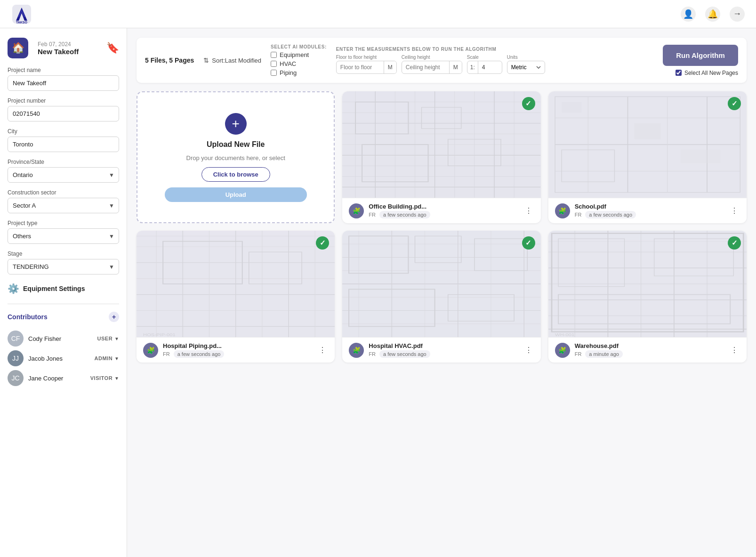 The image size is (756, 557). What do you see at coordinates (27, 317) in the screenshot?
I see `contributors-title: Contributors` at bounding box center [27, 317].